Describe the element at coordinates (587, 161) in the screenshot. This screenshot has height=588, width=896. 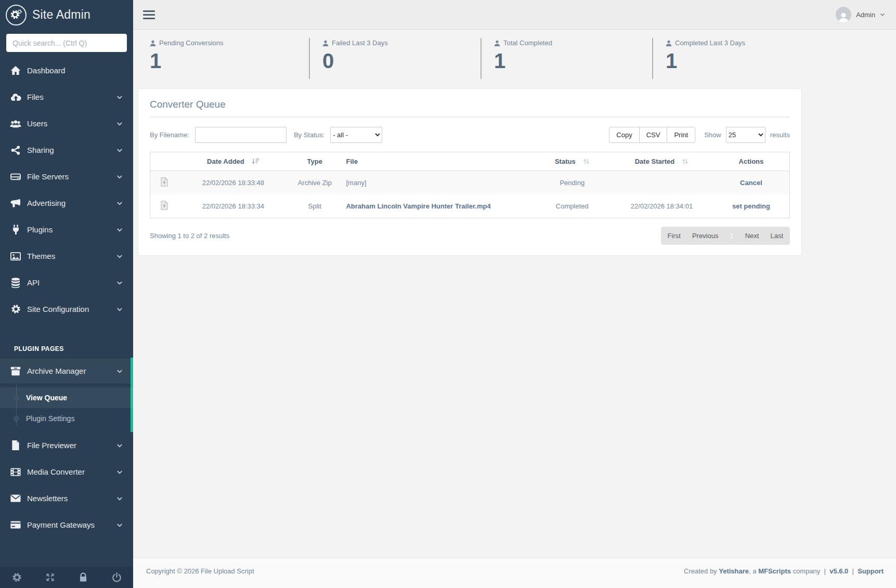
I see `sort-icon` at that location.